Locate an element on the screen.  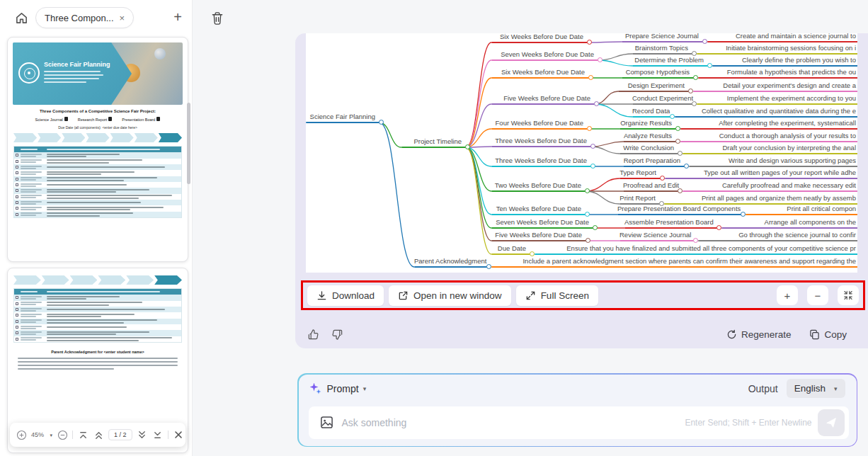
full-screen-button: Full Screen is located at coordinates (557, 296).